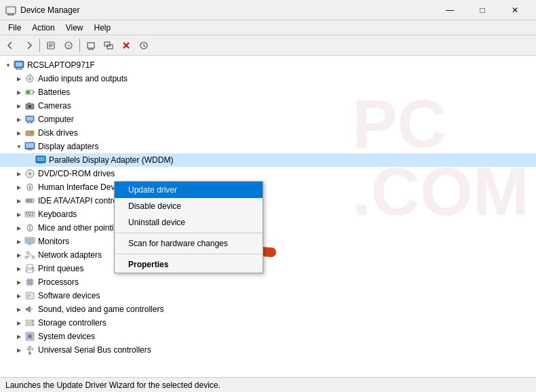  Describe the element at coordinates (268, 282) in the screenshot. I see `tree-item-processors: ▶ Processors` at that location.